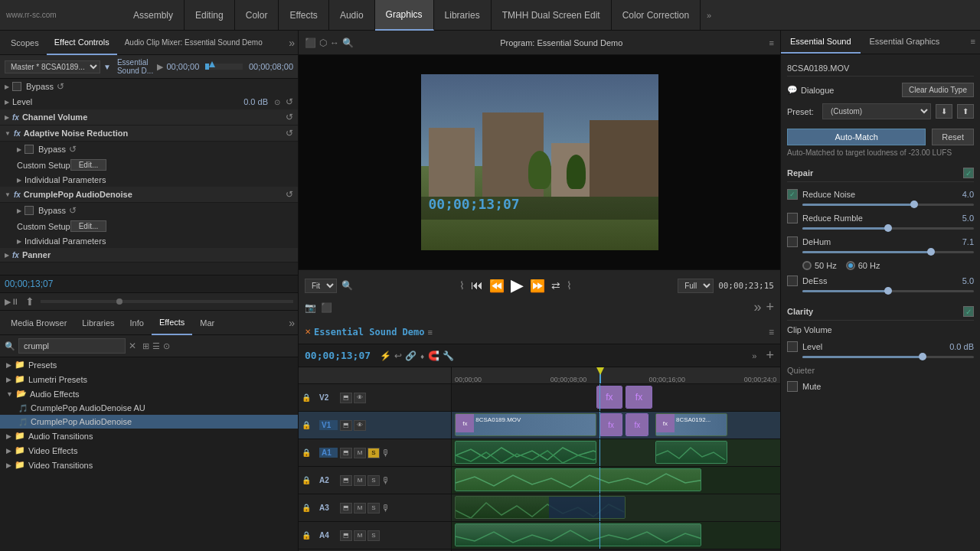 This screenshot has width=980, height=551. I want to click on ec-level-row: ▶ Level 0.0 dB ⊙ ↺, so click(149, 102).